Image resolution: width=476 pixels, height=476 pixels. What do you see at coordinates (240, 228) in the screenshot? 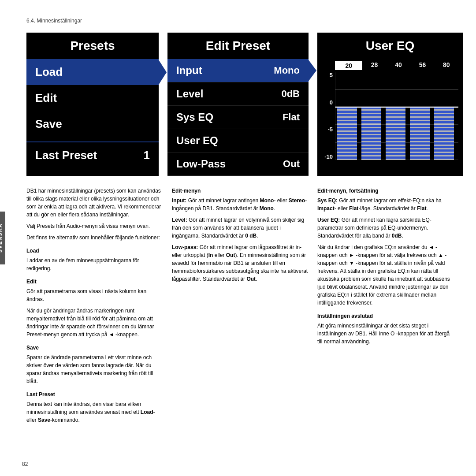
I see `level-desc: Level: Gör att minnet lagrar en volymniv…` at bounding box center [240, 228].